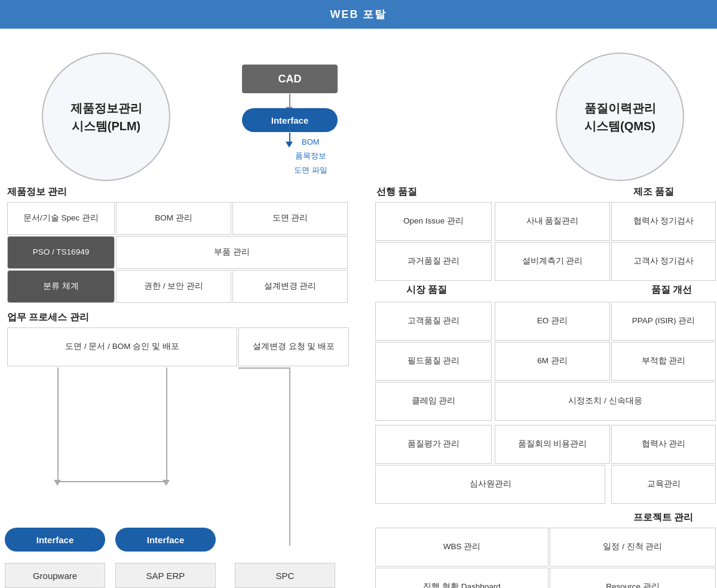  I want to click on interface-bottom-left-button: Interface, so click(55, 540).